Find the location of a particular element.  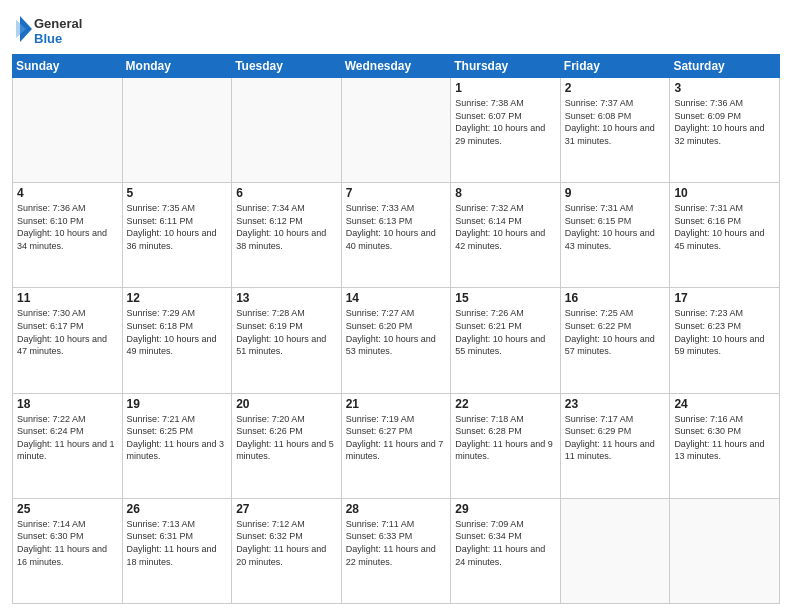

day-number: 23 is located at coordinates (616, 404).